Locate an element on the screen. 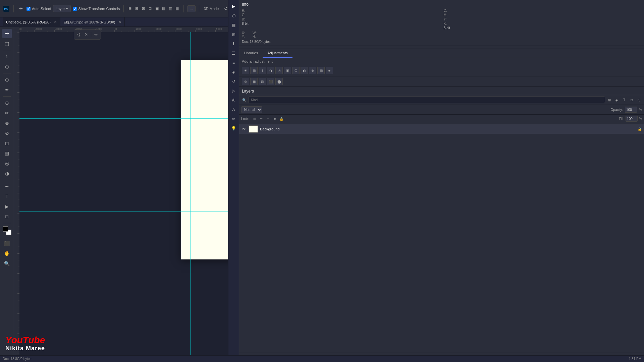 The height and width of the screenshot is (362, 644). lock-all-icon: 🔒 is located at coordinates (281, 119).